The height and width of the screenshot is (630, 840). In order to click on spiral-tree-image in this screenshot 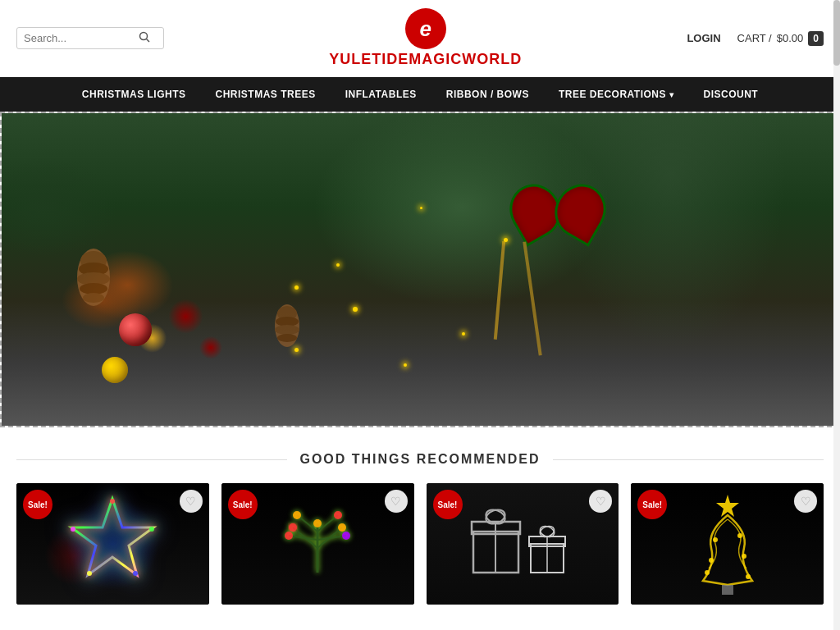, I will do `click(728, 544)`.